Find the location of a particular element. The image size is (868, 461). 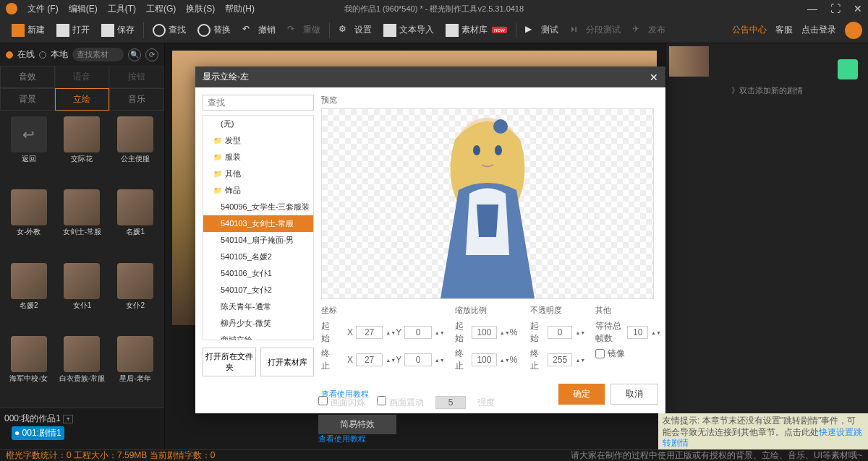

tree-folder: 饰品 is located at coordinates (258, 191).